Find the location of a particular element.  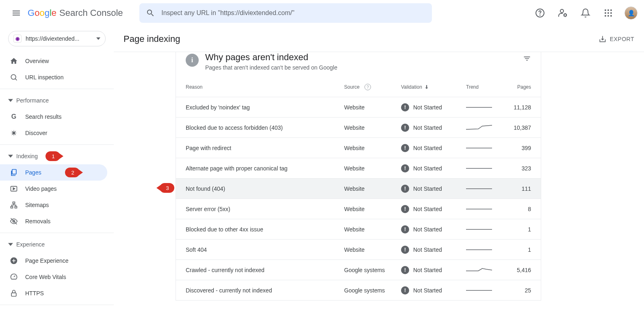

table-row: Blocked due to other 4xx issueWebsite!No… is located at coordinates (358, 229).